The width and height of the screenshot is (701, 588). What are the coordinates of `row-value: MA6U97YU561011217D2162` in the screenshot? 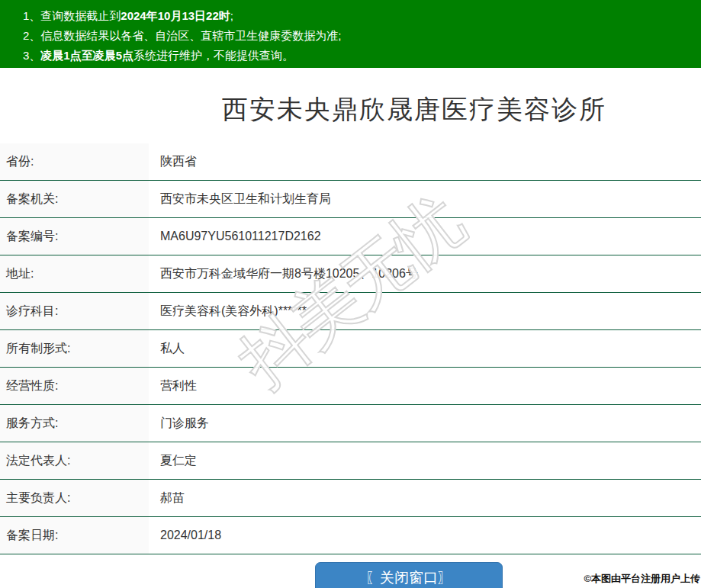 It's located at (425, 236).